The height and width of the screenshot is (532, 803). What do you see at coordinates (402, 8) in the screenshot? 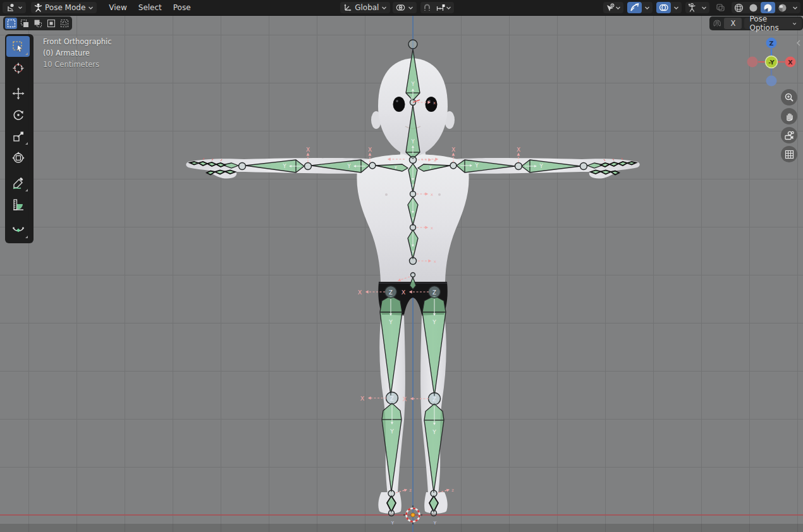
I see `viewport-header: Pose Mode View Select Pose Global` at bounding box center [402, 8].